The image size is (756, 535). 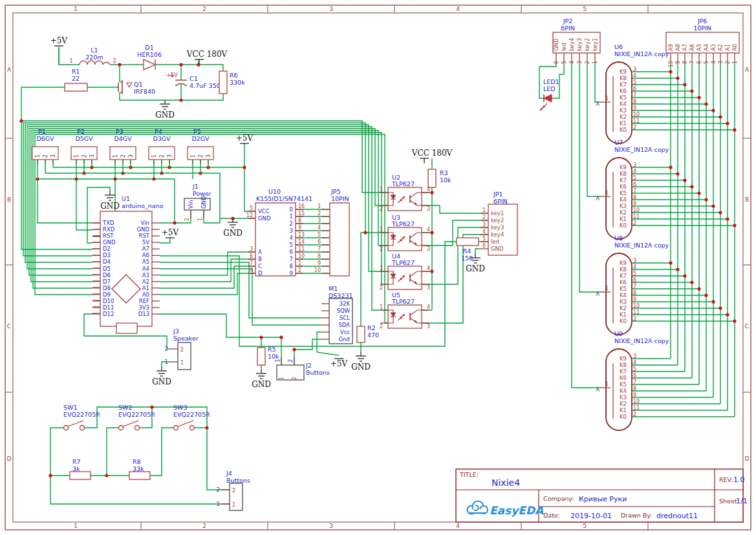 What do you see at coordinates (468, 242) in the screenshot?
I see `resistor-r4` at bounding box center [468, 242].